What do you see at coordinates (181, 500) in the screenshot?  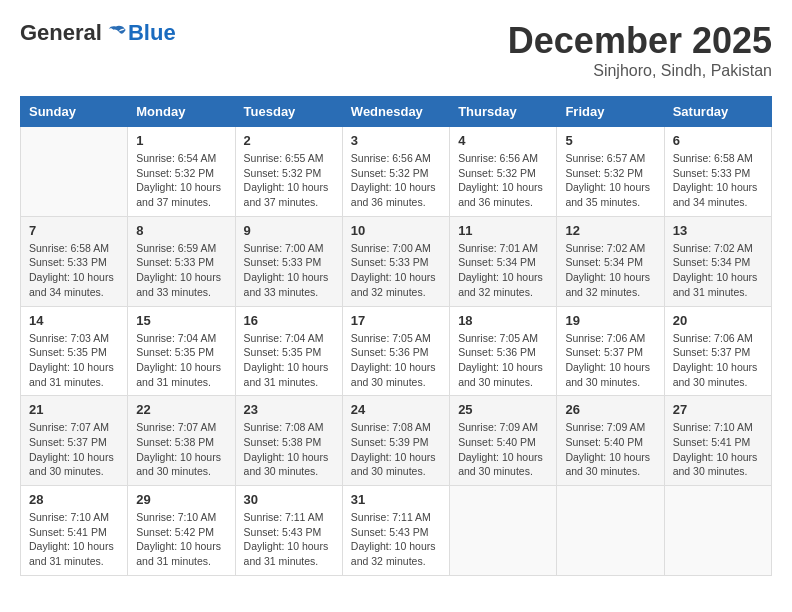 I see `day-number: 29` at bounding box center [181, 500].